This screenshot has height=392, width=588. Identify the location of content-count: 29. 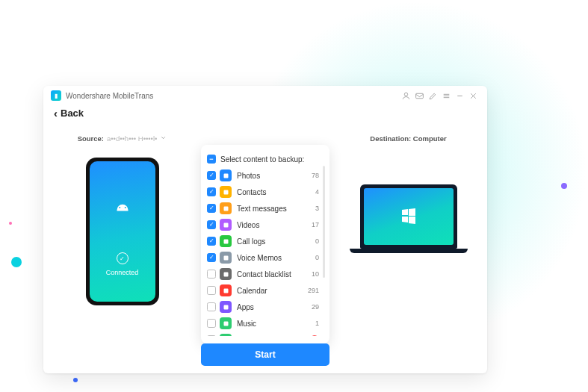
(315, 307).